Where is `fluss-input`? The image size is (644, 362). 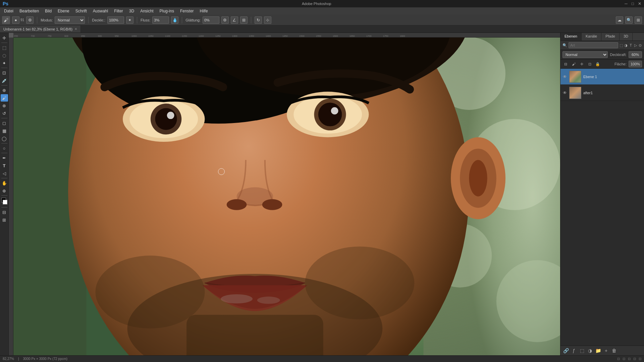 fluss-input is located at coordinates (161, 20).